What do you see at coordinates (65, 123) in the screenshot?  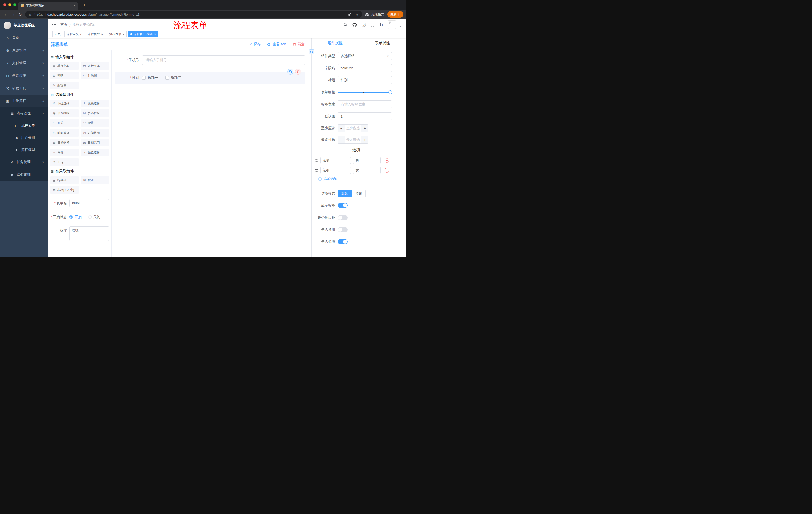 I see `component-switch: ⊶开关` at bounding box center [65, 123].